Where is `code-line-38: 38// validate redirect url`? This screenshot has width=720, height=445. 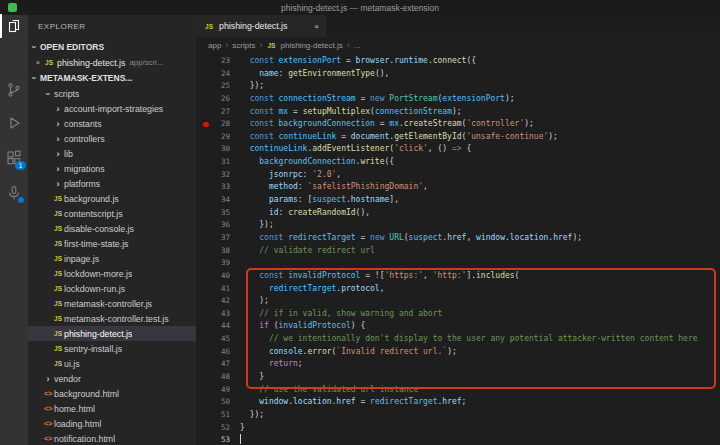
code-line-38: 38// validate redirect url is located at coordinates (458, 252).